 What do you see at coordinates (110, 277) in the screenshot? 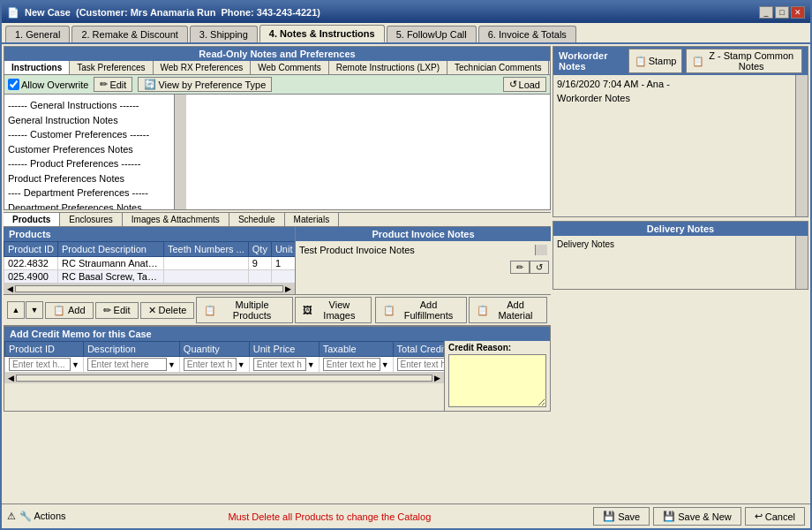
I see `cell-desc-2: RC Basal Screw, Tan...` at bounding box center [110, 277].